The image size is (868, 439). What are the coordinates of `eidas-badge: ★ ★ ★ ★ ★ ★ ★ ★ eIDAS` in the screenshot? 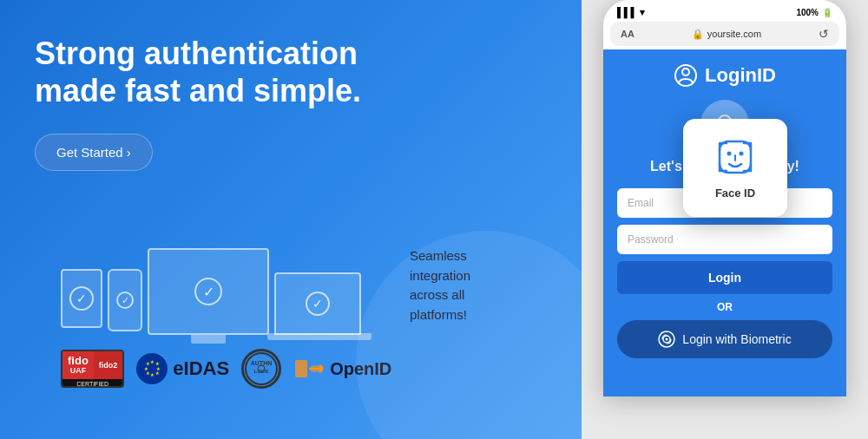 It's located at (182, 369).